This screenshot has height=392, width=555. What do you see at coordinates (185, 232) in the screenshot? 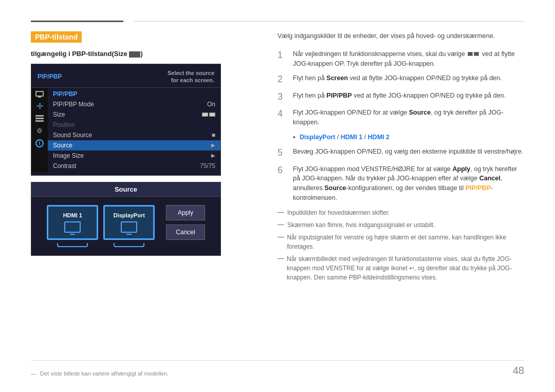
I see `cancel-button: Cancel` at bounding box center [185, 232].